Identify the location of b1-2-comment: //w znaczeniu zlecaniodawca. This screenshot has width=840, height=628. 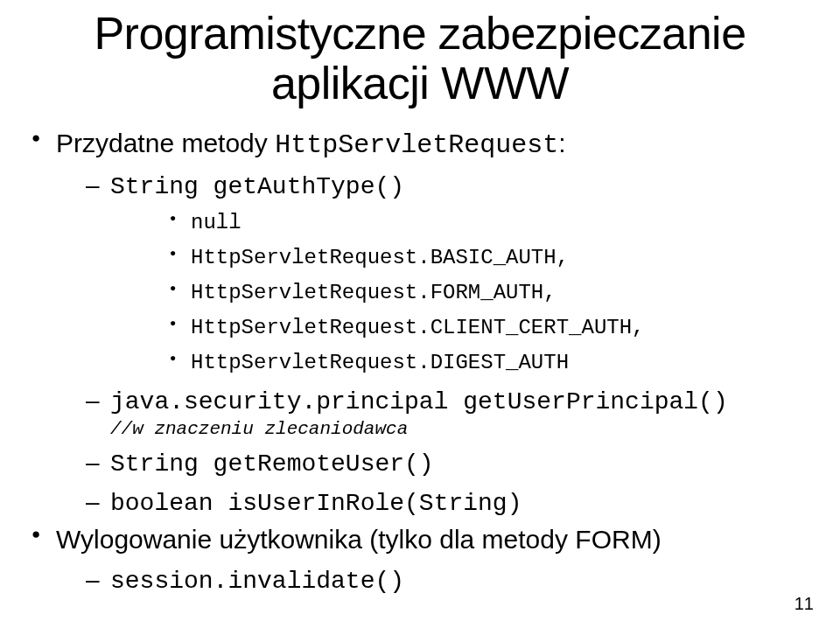
(462, 429).